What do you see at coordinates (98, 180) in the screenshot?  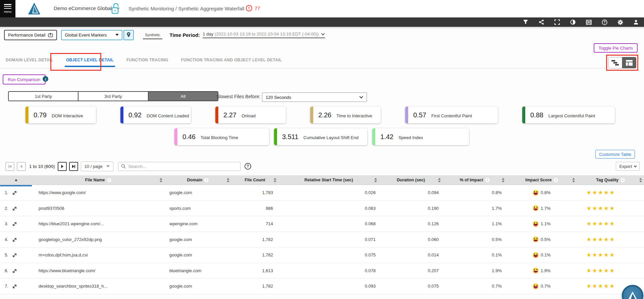 I see `header-file-name: File Name i` at bounding box center [98, 180].